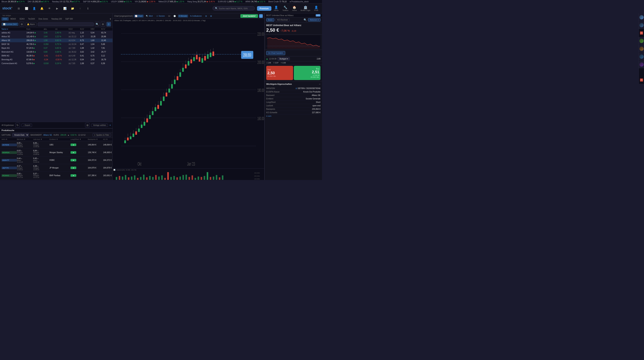 The width and height of the screenshot is (644, 360). I want to click on stock-settings-btn: ⚙, so click(103, 24).